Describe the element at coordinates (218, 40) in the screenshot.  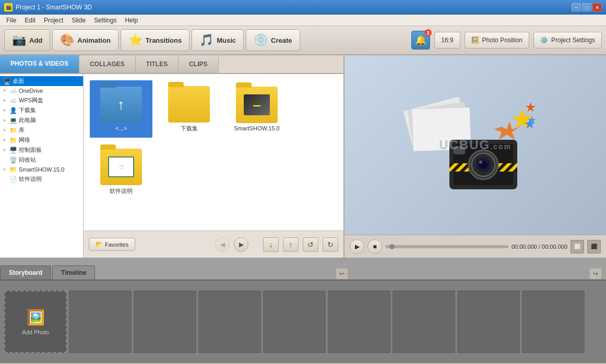
I see `music-button: 🎵 Music` at that location.